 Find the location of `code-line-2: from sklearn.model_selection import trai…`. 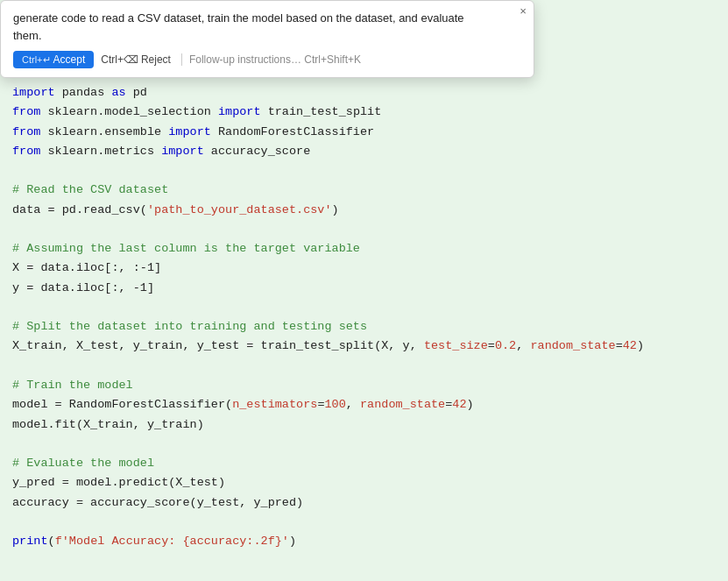

code-line-2: from sklearn.model_selection import trai… is located at coordinates (364, 112).